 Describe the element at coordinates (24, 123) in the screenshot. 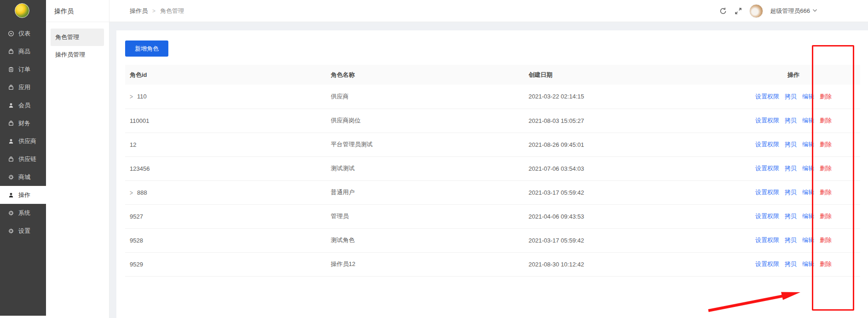

I see `sidebar-item-label: 财务` at that location.